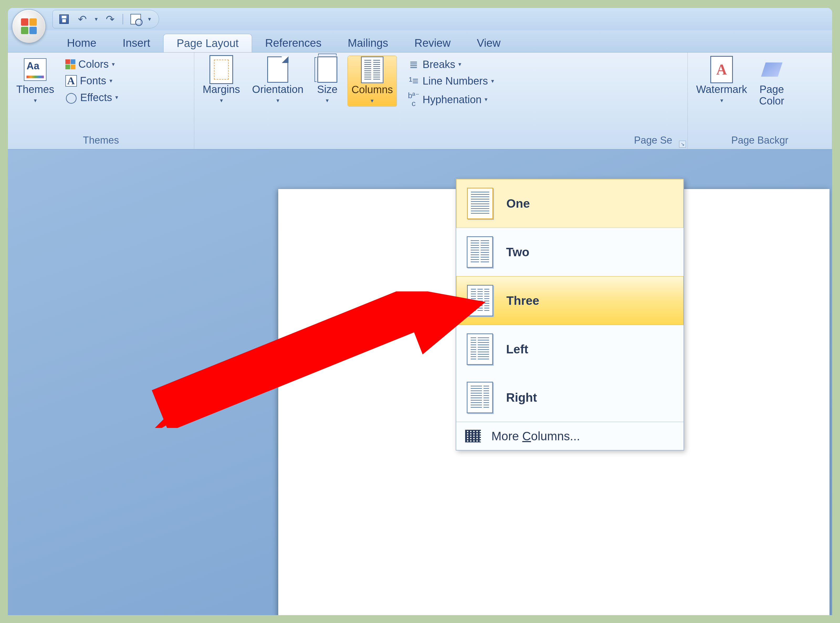  Describe the element at coordinates (772, 69) in the screenshot. I see `page-color-icon` at that location.